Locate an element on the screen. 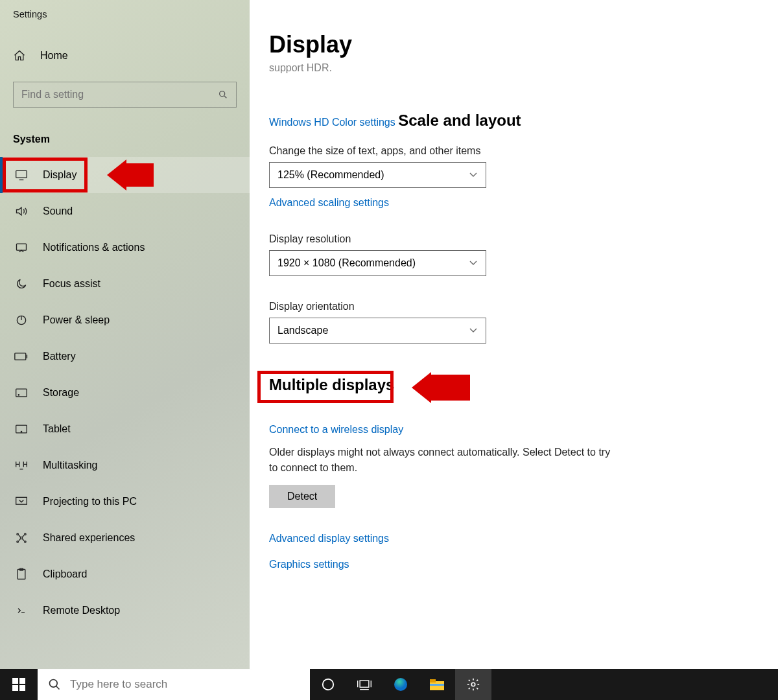  taskbar-edge is located at coordinates (401, 684).